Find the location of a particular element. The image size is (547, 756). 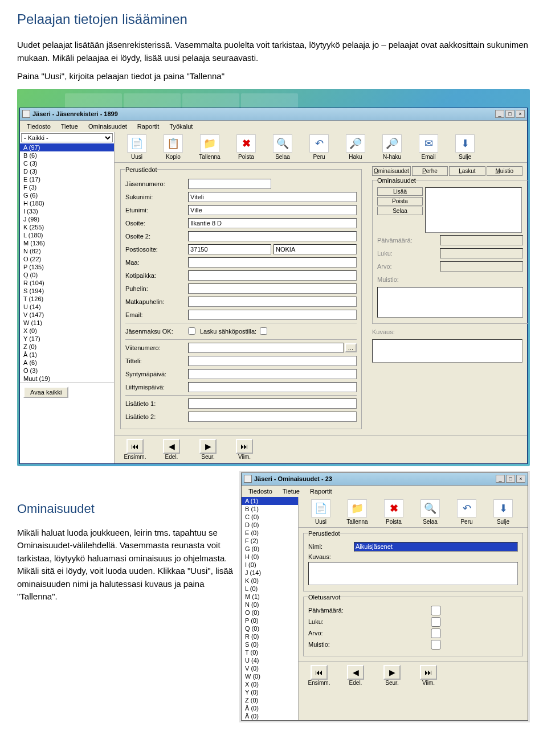

avaa-kaikki-button: Avaa kaikki is located at coordinates (46, 392).